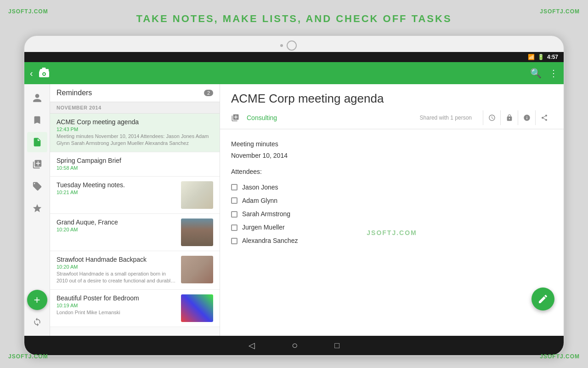  I want to click on attendee-4: Jurgen Mueller, so click(392, 227).